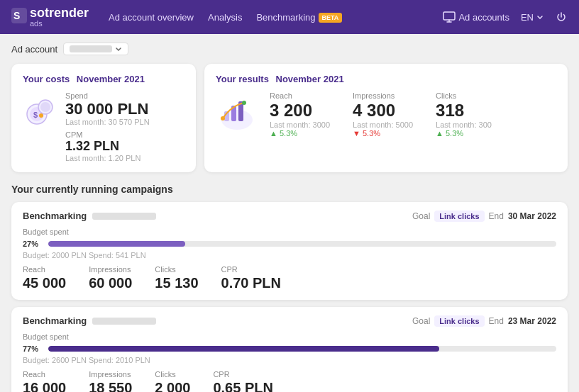 The image size is (579, 392). I want to click on svg-text: S, so click(17, 16).